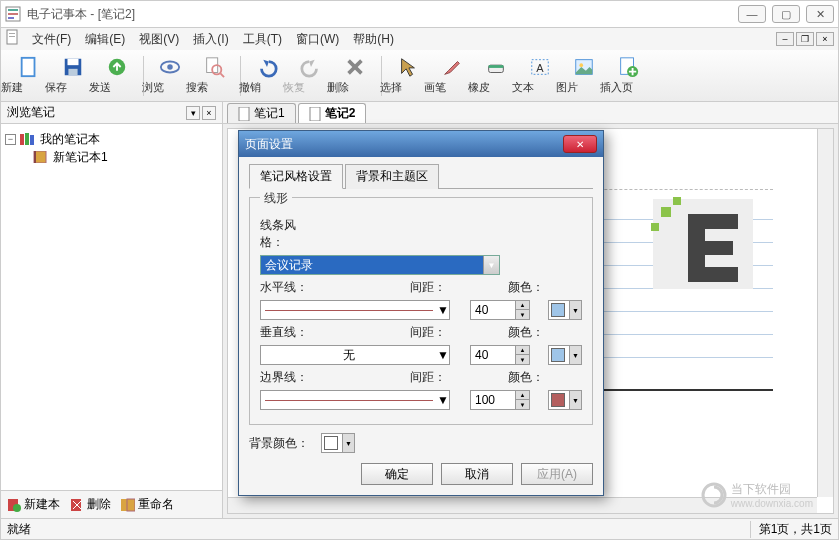 The height and width of the screenshot is (540, 839). I want to click on dialog-titlebar: 页面设置 ✕, so click(421, 144).